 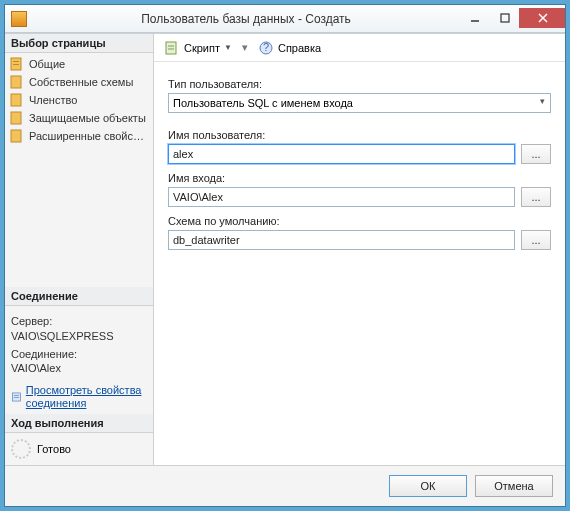 What do you see at coordinates (246, 19) in the screenshot?
I see `window-title: Пользователь базы данных - Создать` at bounding box center [246, 19].